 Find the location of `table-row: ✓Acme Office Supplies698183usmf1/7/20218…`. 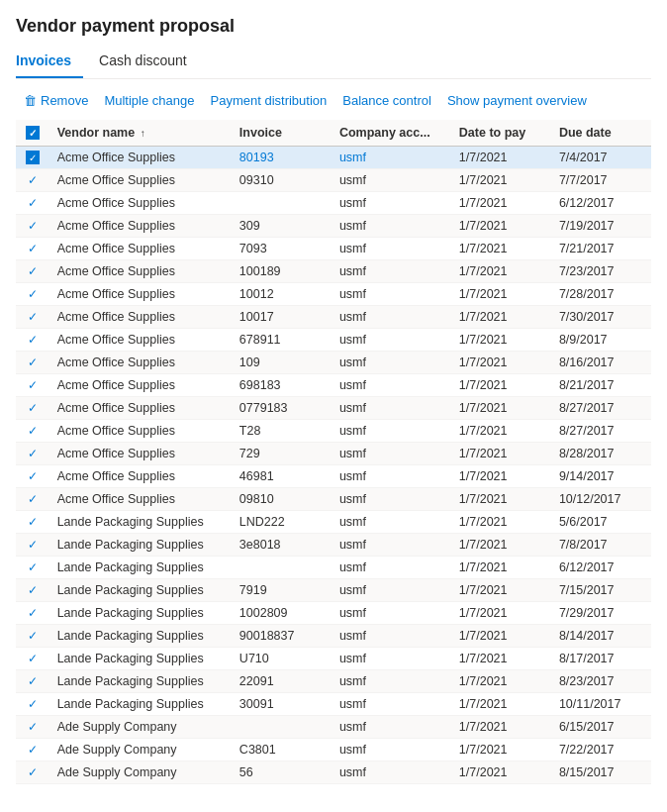

table-row: ✓Acme Office Supplies698183usmf1/7/20218… is located at coordinates (334, 386).